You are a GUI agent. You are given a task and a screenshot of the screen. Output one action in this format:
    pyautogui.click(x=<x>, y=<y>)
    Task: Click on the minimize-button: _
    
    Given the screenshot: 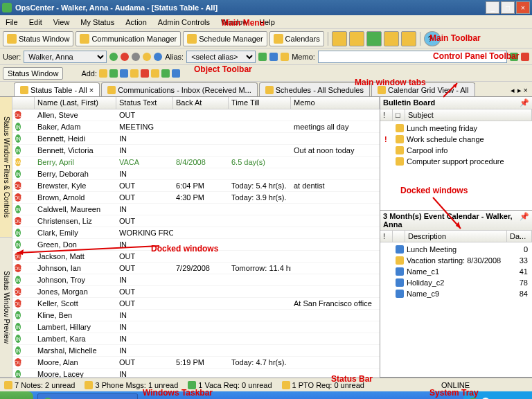 What is the action you would take?
    pyautogui.click(x=493, y=8)
    